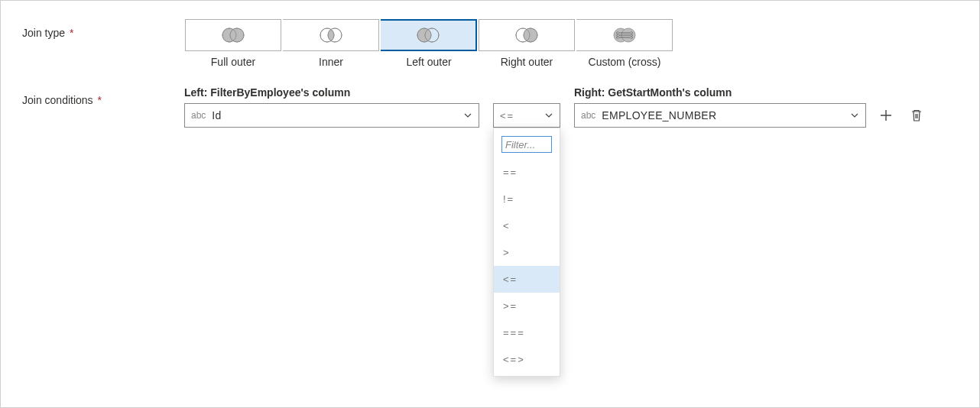 The width and height of the screenshot is (980, 408). What do you see at coordinates (44, 33) in the screenshot?
I see `join-type-label-text: Join type` at bounding box center [44, 33].